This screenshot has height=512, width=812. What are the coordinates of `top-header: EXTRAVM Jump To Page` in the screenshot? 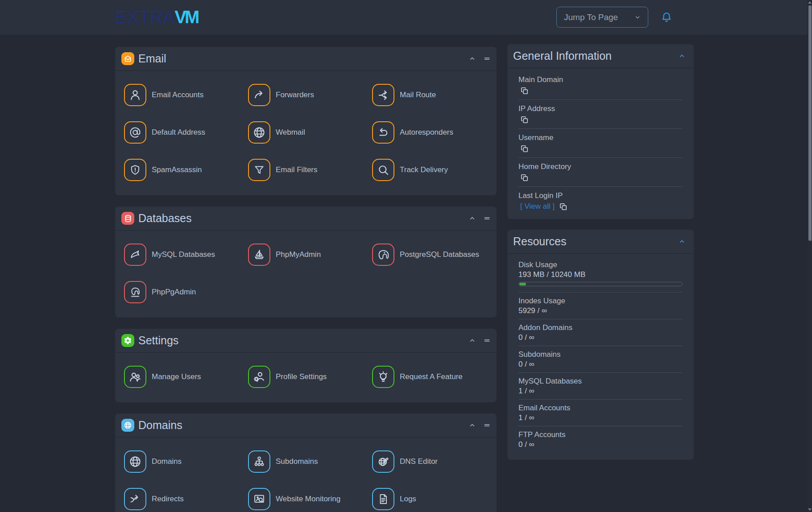 It's located at (406, 17).